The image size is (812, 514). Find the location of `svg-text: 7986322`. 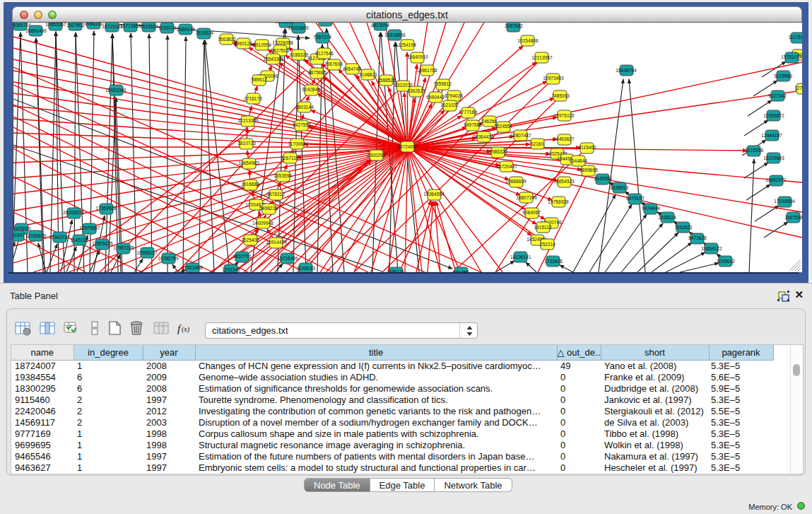

svg-text: 7986322 is located at coordinates (498, 151).